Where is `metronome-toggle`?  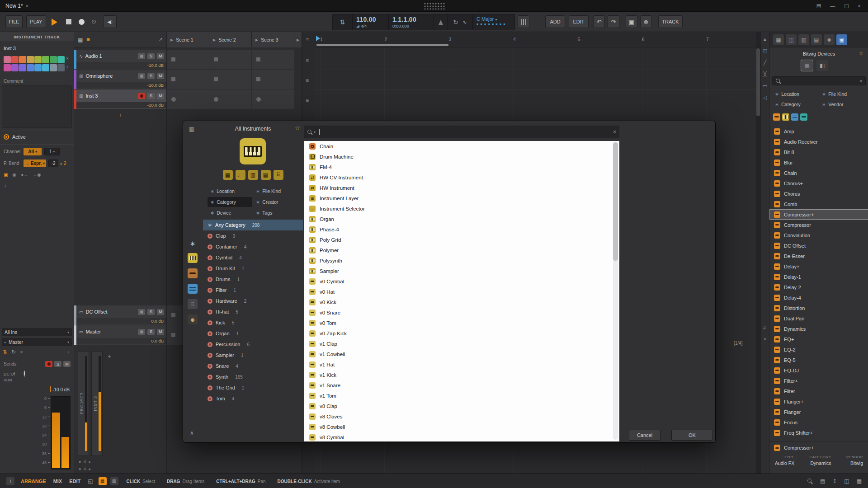
metronome-toggle is located at coordinates (441, 22).